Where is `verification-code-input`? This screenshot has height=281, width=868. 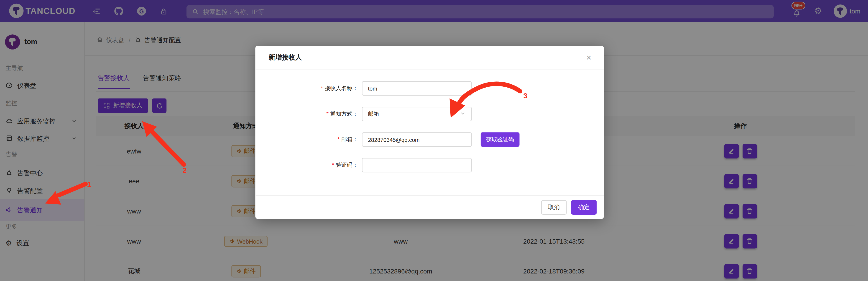
verification-code-input is located at coordinates (417, 165).